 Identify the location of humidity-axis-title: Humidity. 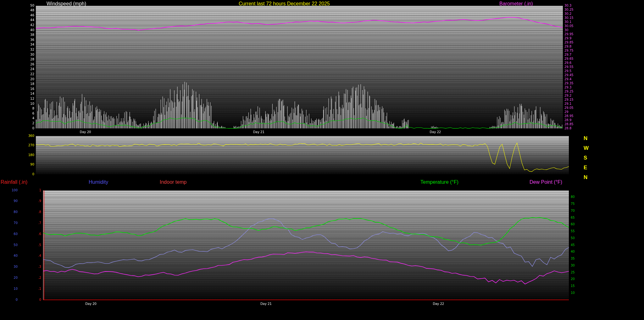
(98, 182).